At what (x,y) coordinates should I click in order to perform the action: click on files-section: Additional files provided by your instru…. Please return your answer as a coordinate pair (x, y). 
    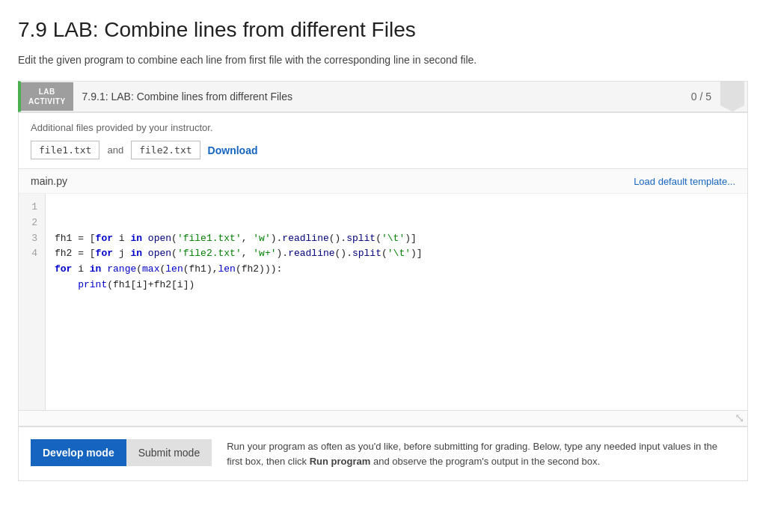
    Looking at the image, I should click on (383, 141).